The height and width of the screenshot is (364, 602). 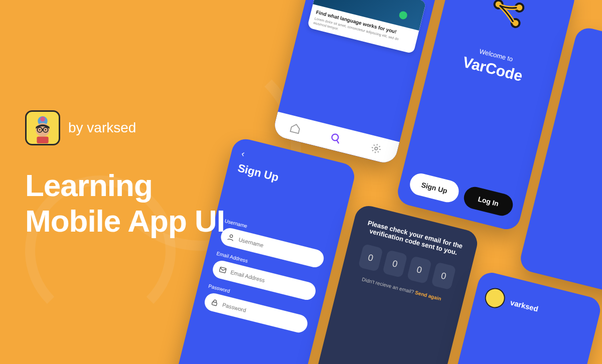 What do you see at coordinates (506, 21) in the screenshot?
I see `varcode-logo-icon` at bounding box center [506, 21].